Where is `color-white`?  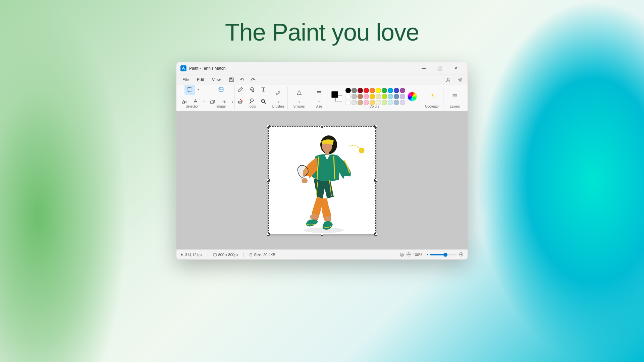
color-white is located at coordinates (348, 97).